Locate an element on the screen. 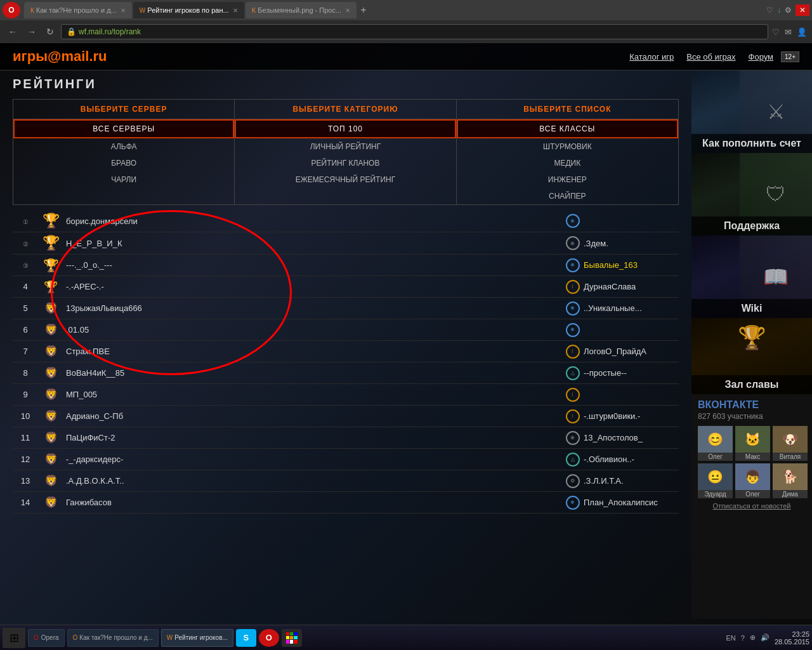 This screenshot has height=650, width=812. header-nav: Каталог игр Все об играх Форум is located at coordinates (702, 57).